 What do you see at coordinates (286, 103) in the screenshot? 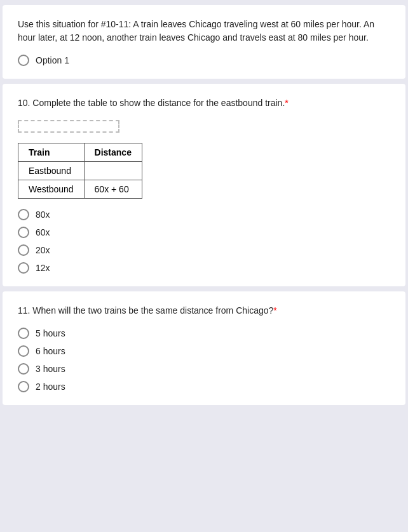
I see `required-star-10: *` at bounding box center [286, 103].